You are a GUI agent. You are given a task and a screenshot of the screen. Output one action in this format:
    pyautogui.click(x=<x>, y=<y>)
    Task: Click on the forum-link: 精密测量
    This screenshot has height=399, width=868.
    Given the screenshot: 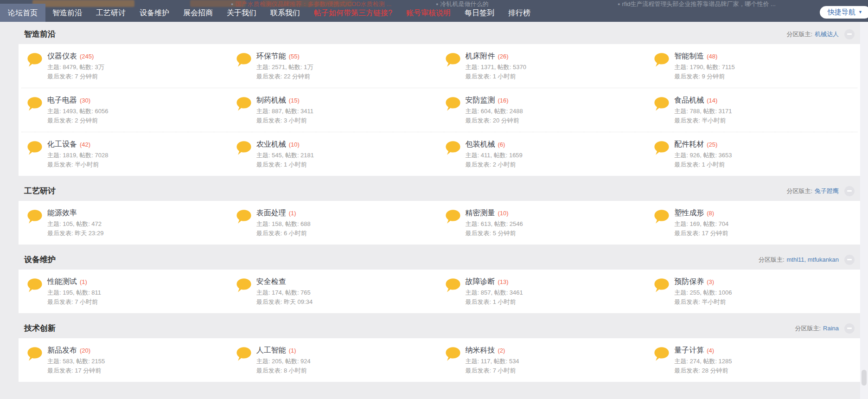 What is the action you would take?
    pyautogui.click(x=480, y=212)
    